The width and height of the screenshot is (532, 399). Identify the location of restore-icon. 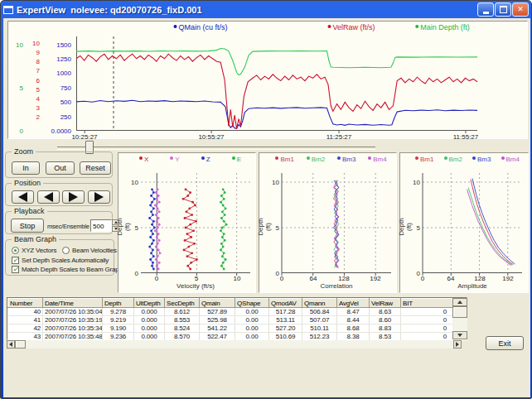
(504, 10).